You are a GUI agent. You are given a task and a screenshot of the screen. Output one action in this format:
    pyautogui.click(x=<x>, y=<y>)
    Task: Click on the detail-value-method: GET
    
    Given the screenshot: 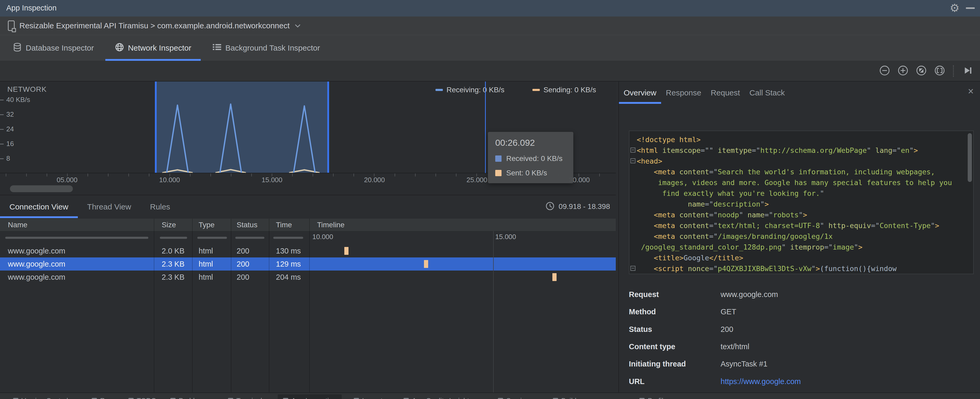 What is the action you would take?
    pyautogui.click(x=728, y=311)
    